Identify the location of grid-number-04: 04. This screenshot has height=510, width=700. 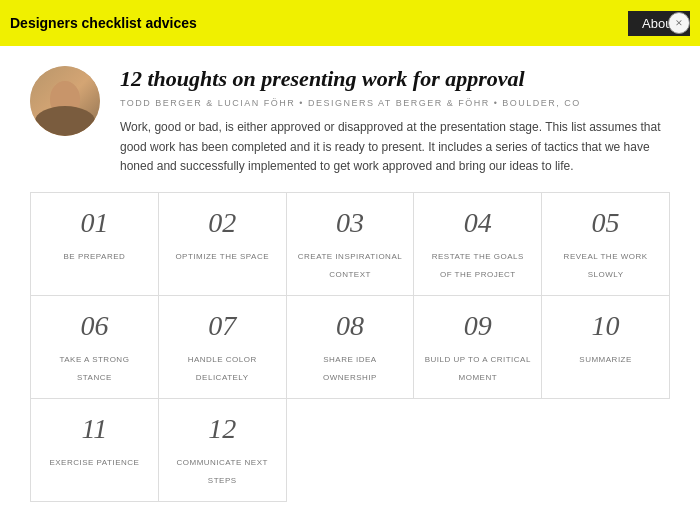
(478, 223).